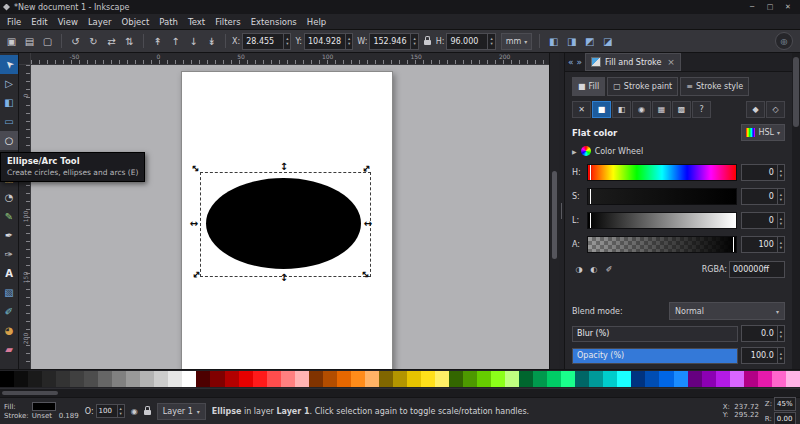 This screenshot has height=424, width=800. What do you see at coordinates (14, 22) in the screenshot?
I see `menu-item: File` at bounding box center [14, 22].